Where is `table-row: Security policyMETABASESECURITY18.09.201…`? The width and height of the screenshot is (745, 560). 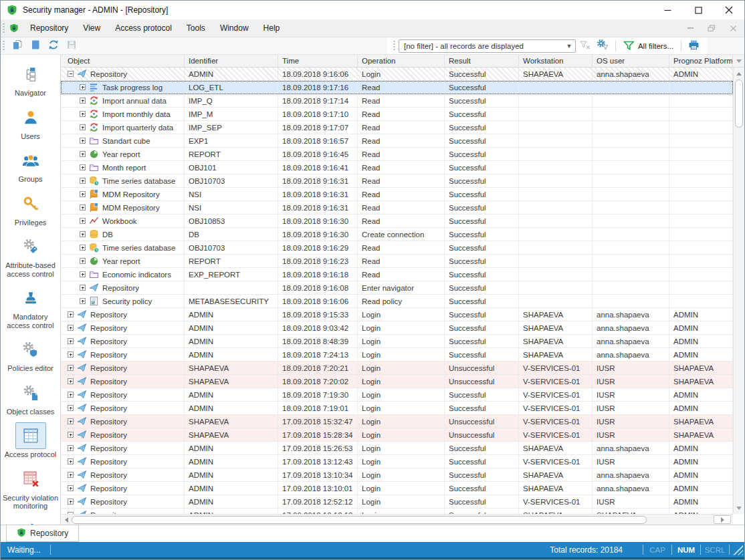 table-row: Security policyMETABASESECURITY18.09.201… is located at coordinates (397, 301).